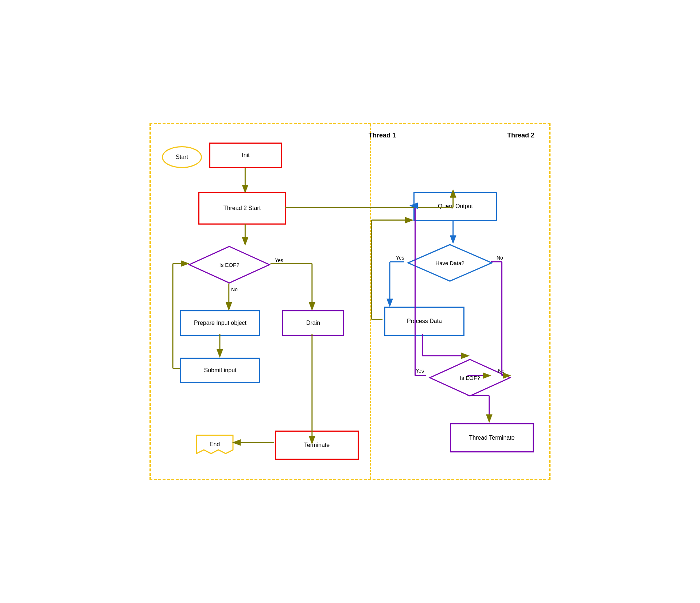 The image size is (700, 603). What do you see at coordinates (242, 208) in the screenshot?
I see `thread2start-box: Thread 2 Start` at bounding box center [242, 208].